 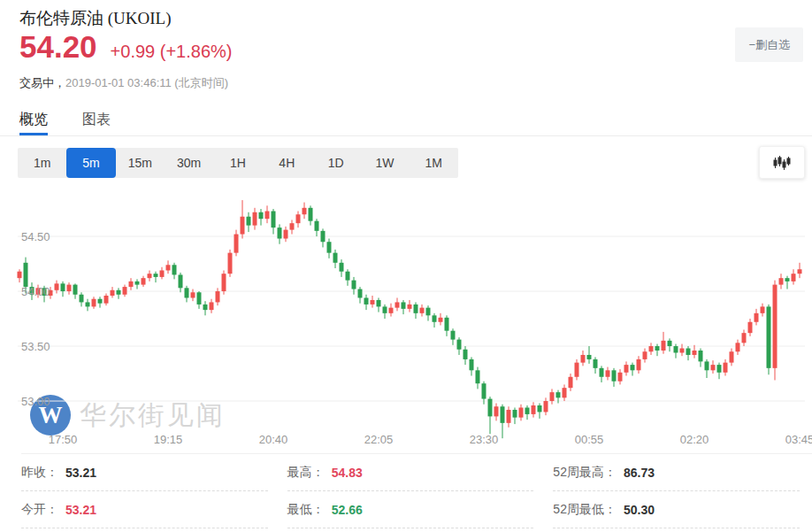 What do you see at coordinates (782, 163) in the screenshot?
I see `chart-type-button` at bounding box center [782, 163].